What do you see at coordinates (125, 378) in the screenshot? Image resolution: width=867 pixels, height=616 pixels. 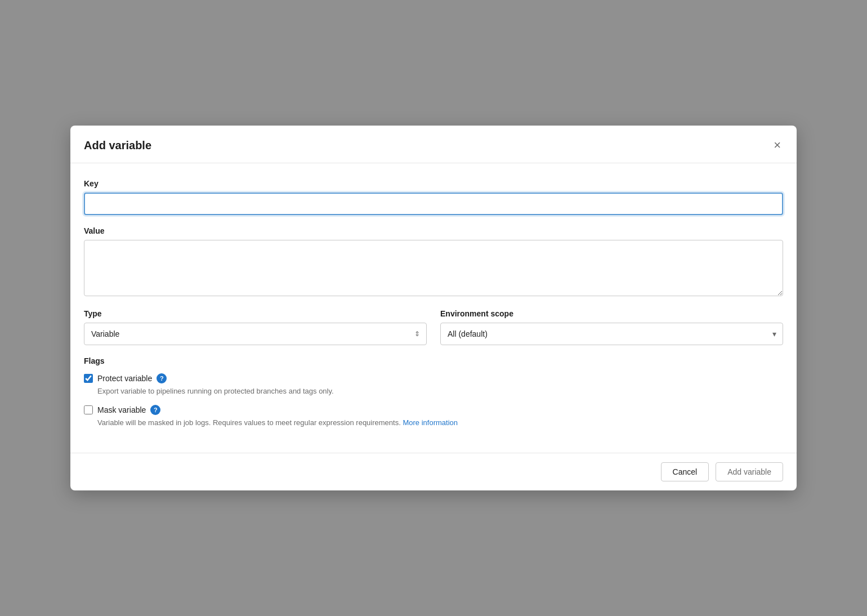 I see `protect-variable-label: Protect variable` at bounding box center [125, 378].